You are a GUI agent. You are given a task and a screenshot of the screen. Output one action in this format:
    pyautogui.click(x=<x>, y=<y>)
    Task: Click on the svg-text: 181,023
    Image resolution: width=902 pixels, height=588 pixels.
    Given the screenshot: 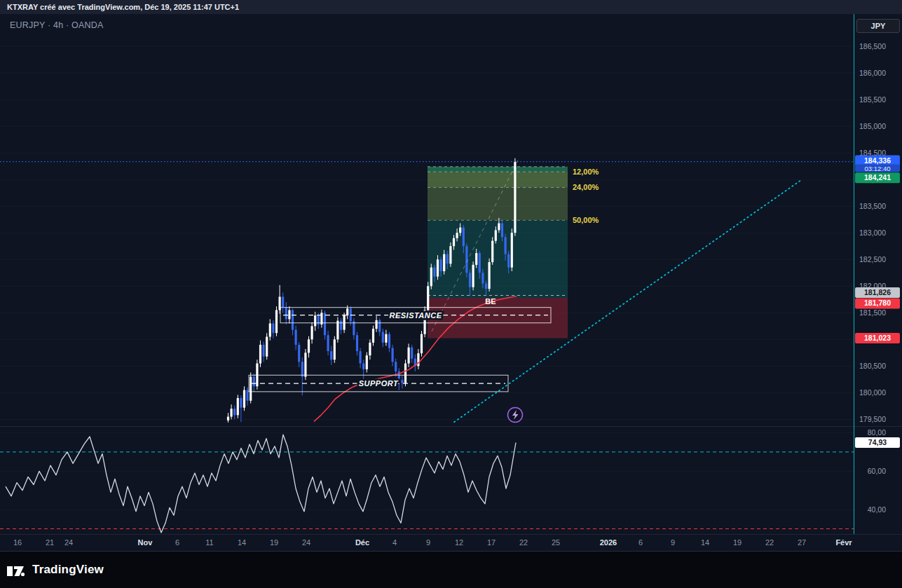 What is the action you would take?
    pyautogui.click(x=877, y=338)
    